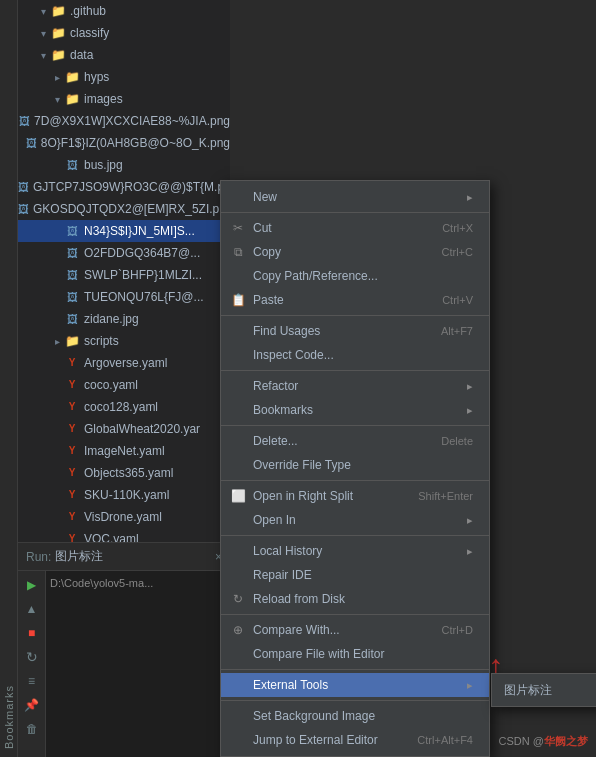 The width and height of the screenshot is (596, 757). What do you see at coordinates (238, 630) in the screenshot?
I see `menu-item-icon: ⊕` at bounding box center [238, 630].